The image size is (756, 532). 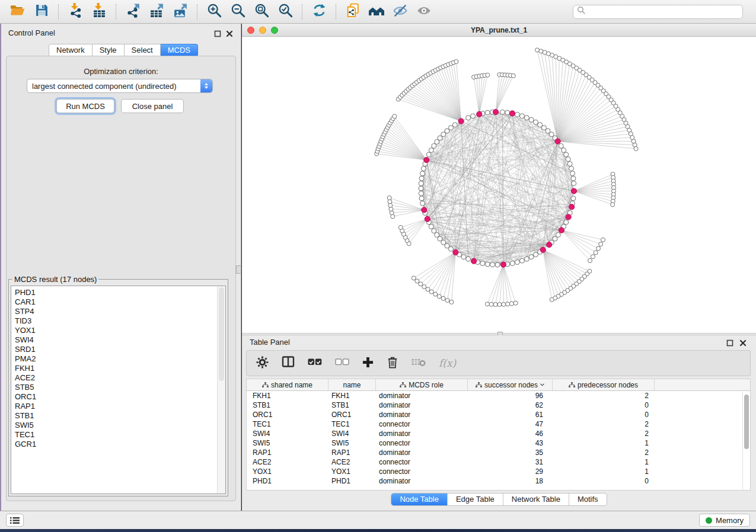 I want to click on export-network-button, so click(x=133, y=12).